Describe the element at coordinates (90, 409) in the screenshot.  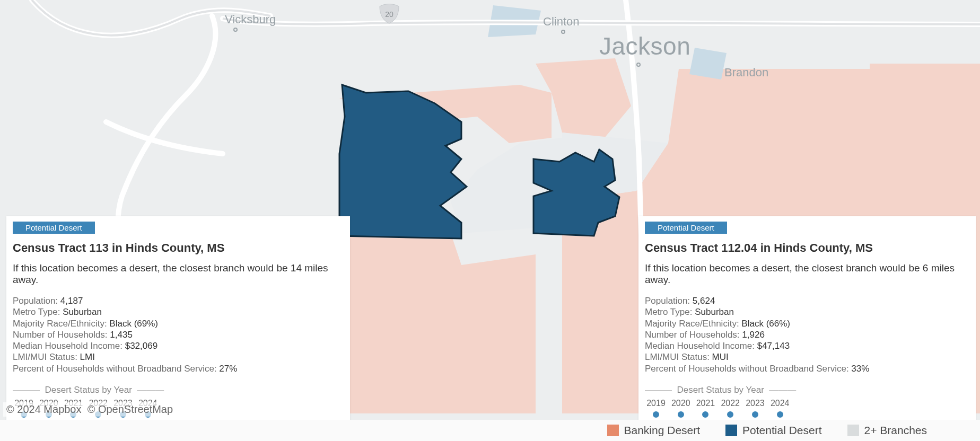
I see `map-attribution: © 2024 Mapbox © OpenStreetMap` at that location.